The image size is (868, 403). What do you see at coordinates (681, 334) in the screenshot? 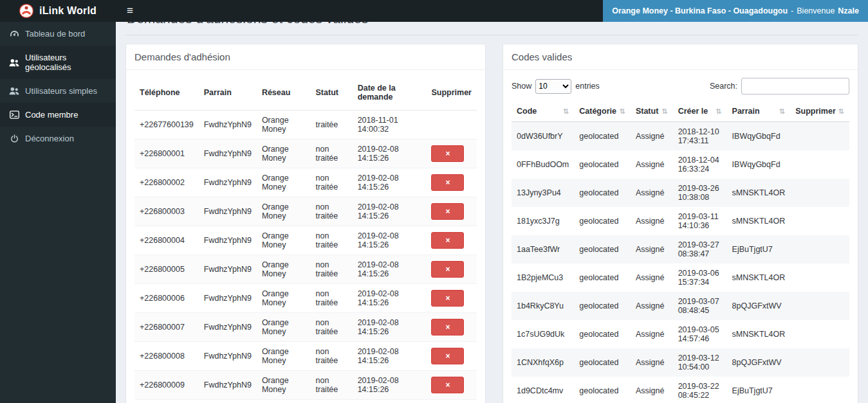
I see `code-row: 1c7sUG9dUkgeolocatedAssigné2019-03-05 14…` at bounding box center [681, 334].